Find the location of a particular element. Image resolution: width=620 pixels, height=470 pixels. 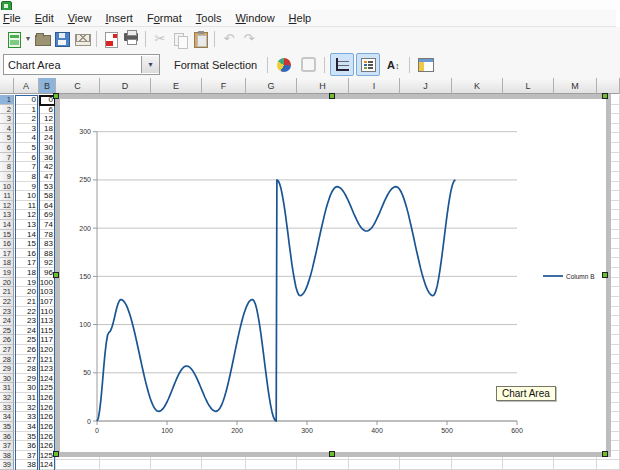

menu-file: File is located at coordinates (14, 18).